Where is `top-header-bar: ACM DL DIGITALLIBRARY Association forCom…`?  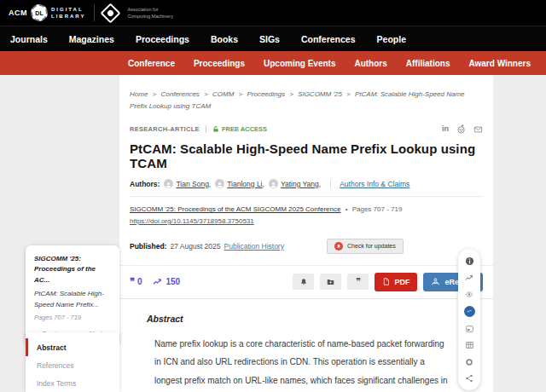 top-header-bar: ACM DL DIGITALLIBRARY Association forCom… is located at coordinates (273, 13).